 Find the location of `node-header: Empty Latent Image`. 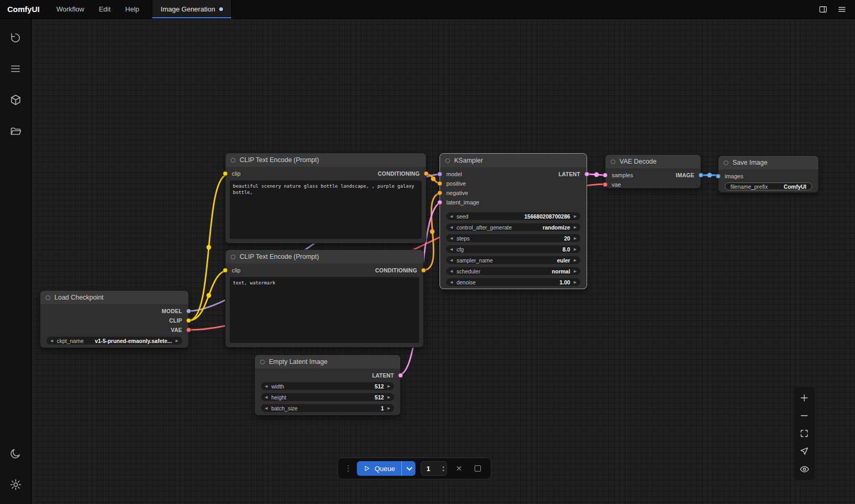

node-header: Empty Latent Image is located at coordinates (328, 362).